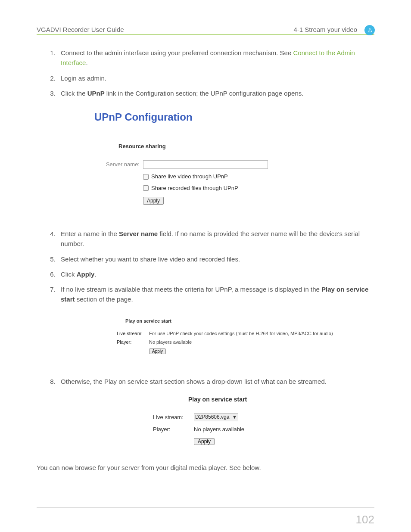 The height and width of the screenshot is (532, 411). Describe the element at coordinates (216, 274) in the screenshot. I see `step-6: Click Apply.` at that location.